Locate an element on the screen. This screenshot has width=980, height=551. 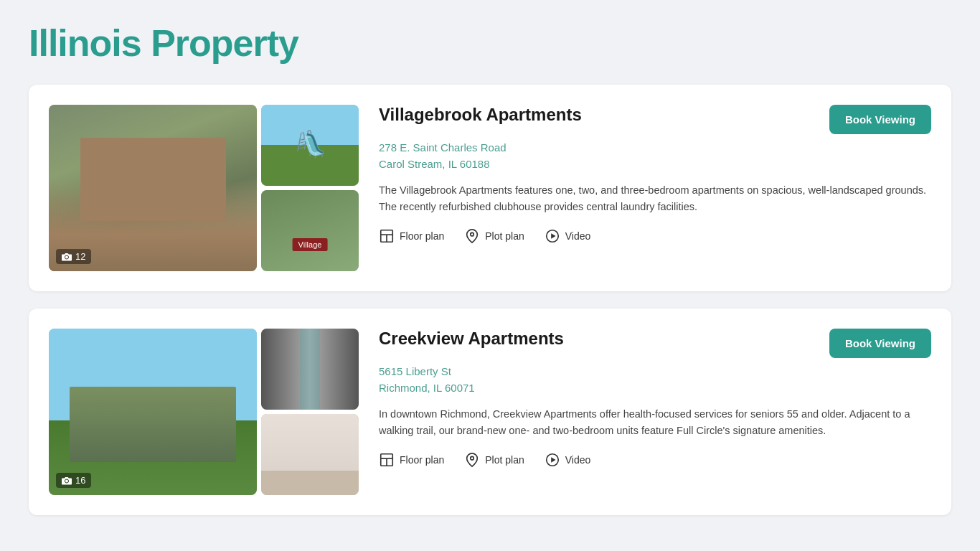
amenity-video: Video is located at coordinates (568, 236).